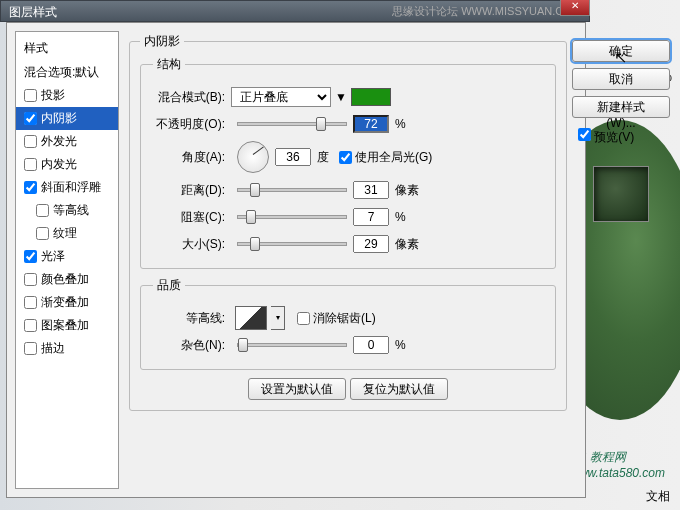 The image size is (680, 510). Describe the element at coordinates (575, 8) in the screenshot. I see `window-controls: ✕` at that location.